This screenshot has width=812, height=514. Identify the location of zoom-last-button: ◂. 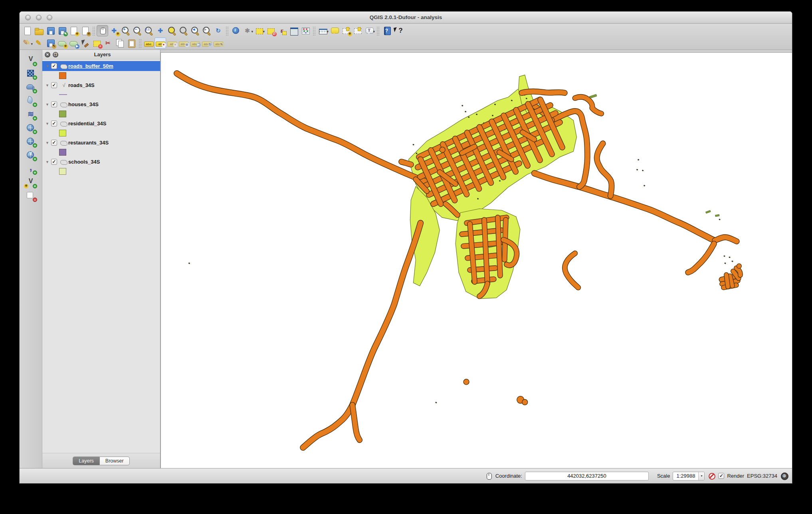
(195, 31).